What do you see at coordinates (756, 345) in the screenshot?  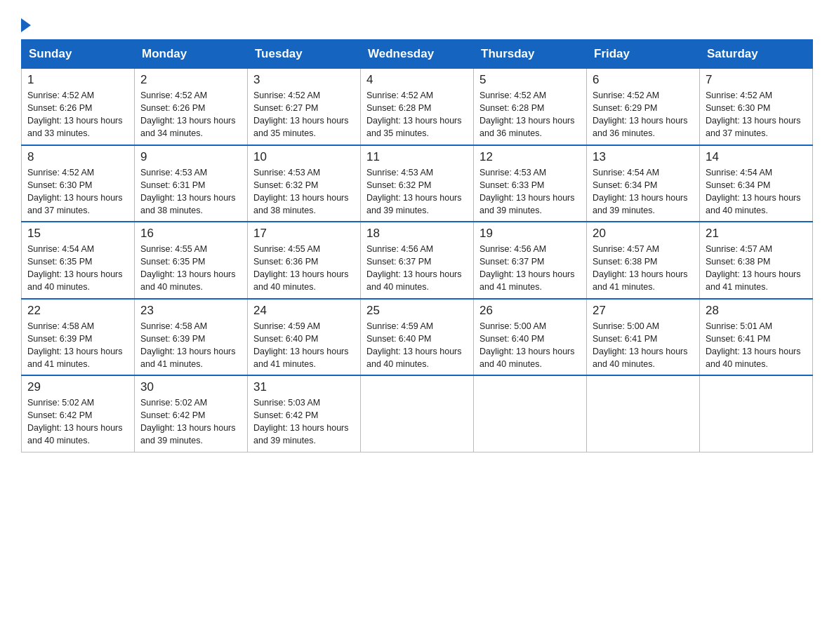 I see `day-info: Sunrise: 5:01 AMSunset: 6:41 PMDaylight:…` at bounding box center [756, 345].